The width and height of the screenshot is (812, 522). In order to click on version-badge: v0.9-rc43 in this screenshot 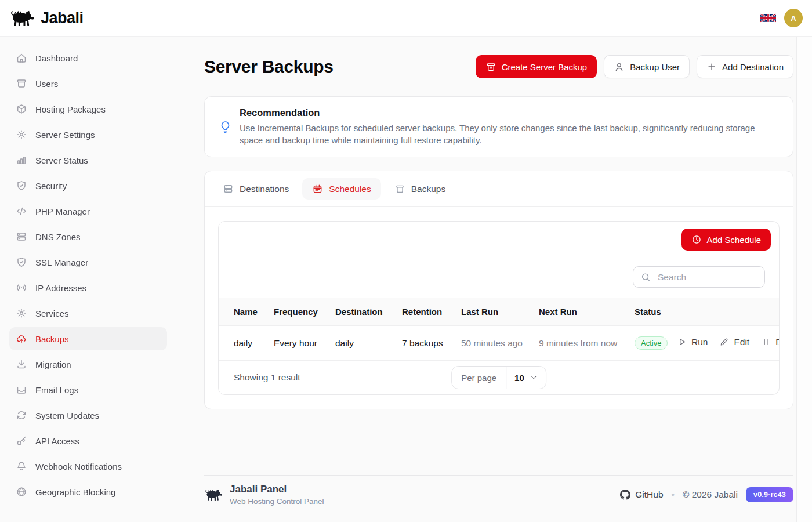, I will do `click(770, 495)`.